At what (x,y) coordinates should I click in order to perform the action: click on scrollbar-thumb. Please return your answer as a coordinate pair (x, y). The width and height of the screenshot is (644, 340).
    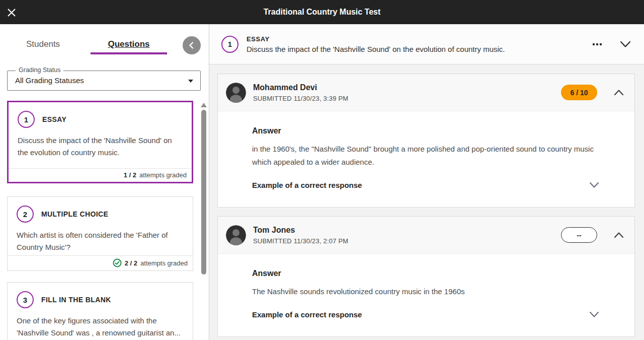
    Looking at the image, I should click on (204, 192).